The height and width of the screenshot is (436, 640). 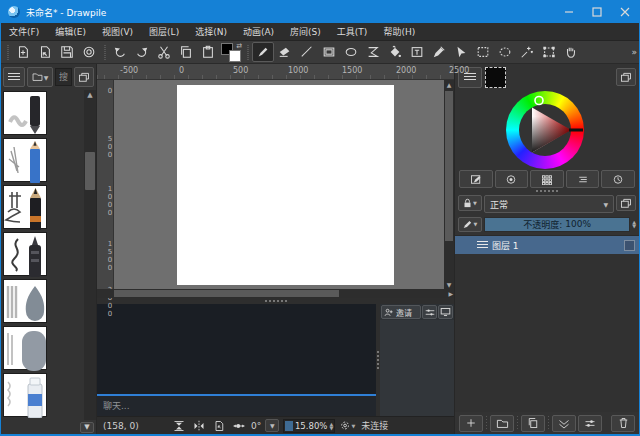 What do you see at coordinates (40, 77) in the screenshot?
I see `brush-folder-button: ▼` at bounding box center [40, 77].